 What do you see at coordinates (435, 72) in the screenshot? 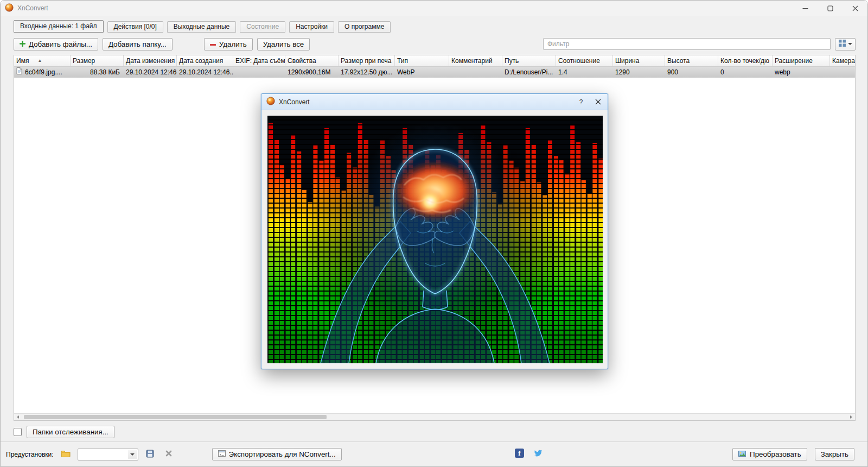
I see `table-row: 6c04f9.jpg.... 88.38 КиБ 29.10.2024 12:4…` at bounding box center [435, 72].